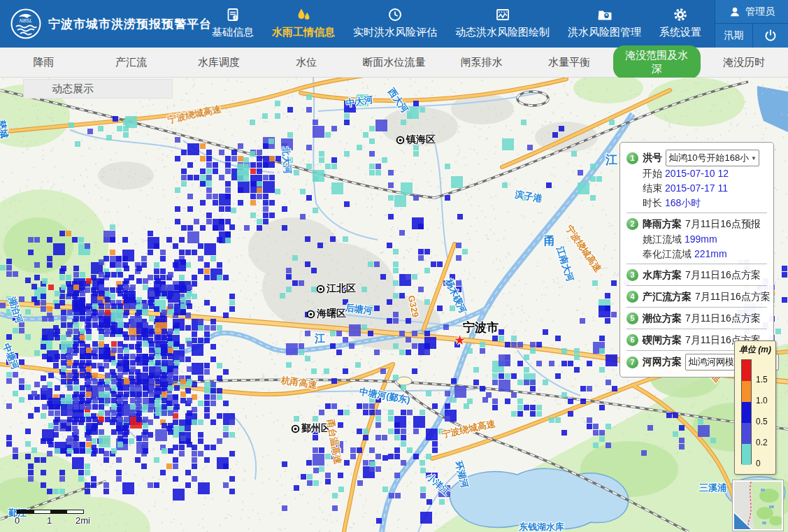 This screenshot has height=532, width=788. I want to click on map-label-district: 江北区, so click(336, 289).